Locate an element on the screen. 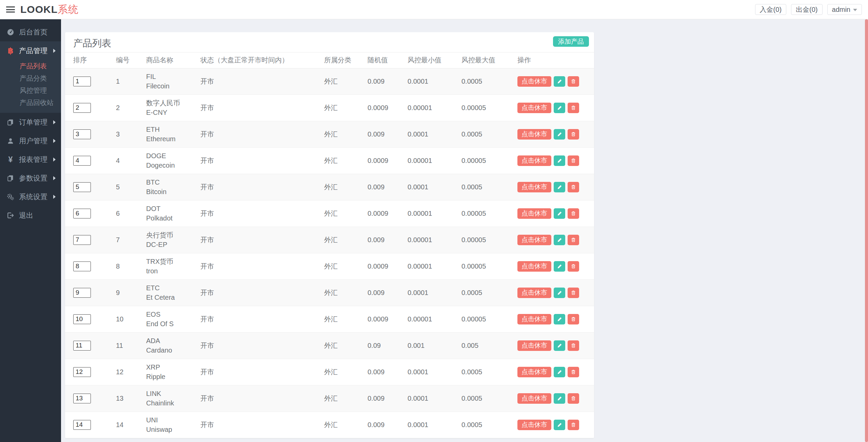  add-product-button: 添加产品 is located at coordinates (571, 41).